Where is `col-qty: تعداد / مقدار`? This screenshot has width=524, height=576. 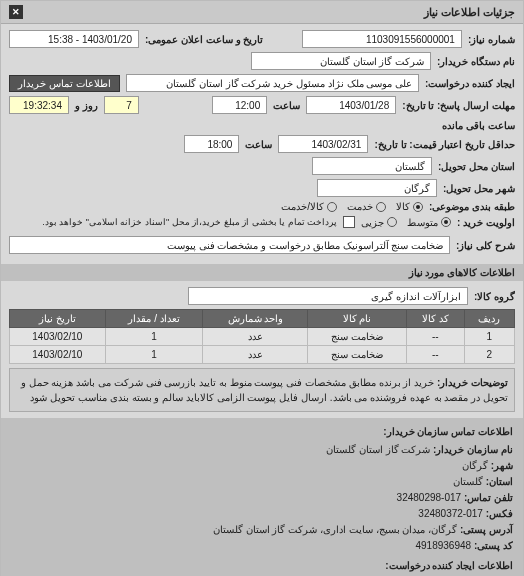 col-qty: تعداد / مقدار is located at coordinates (154, 319).